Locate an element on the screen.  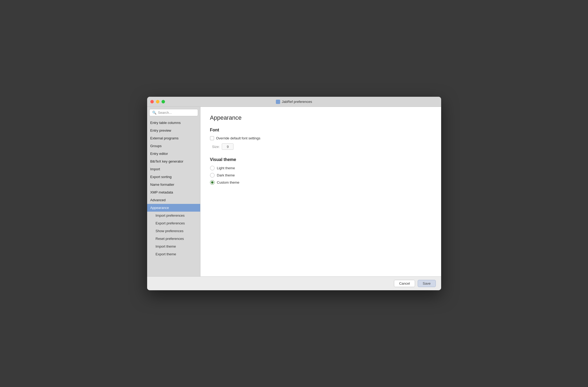
sidebar-item-export-sorting: Export sorting is located at coordinates (174, 177).